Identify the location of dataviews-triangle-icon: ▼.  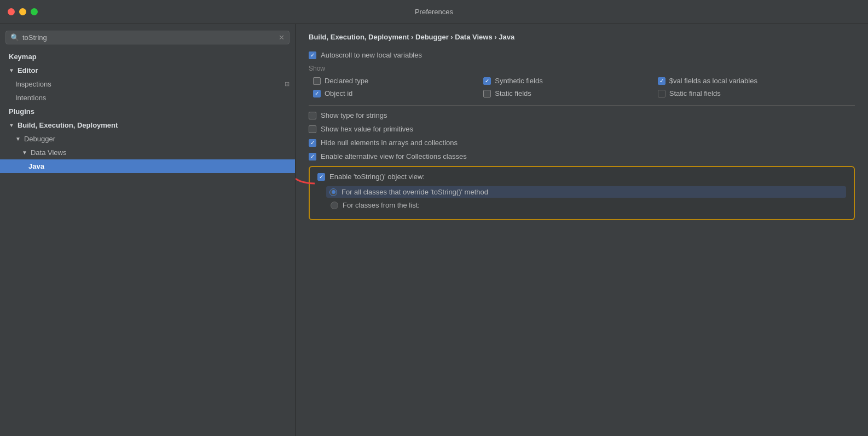
(25, 152).